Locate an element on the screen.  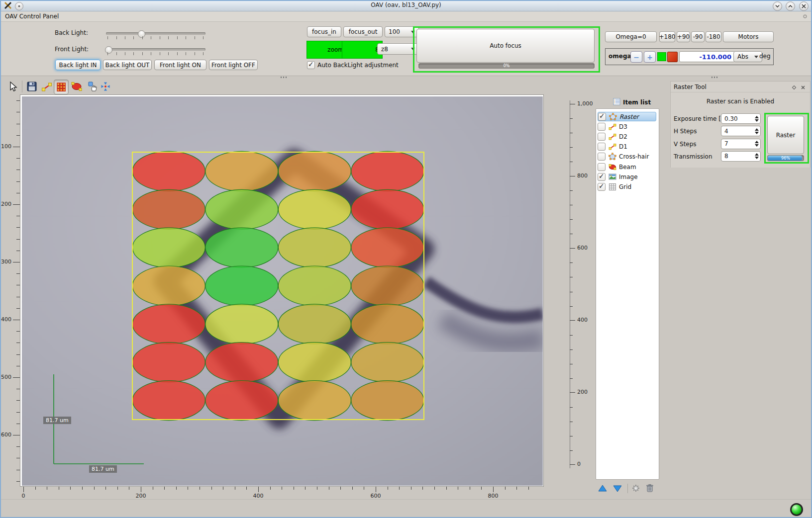
auto-backlight-checkbox is located at coordinates (311, 65).